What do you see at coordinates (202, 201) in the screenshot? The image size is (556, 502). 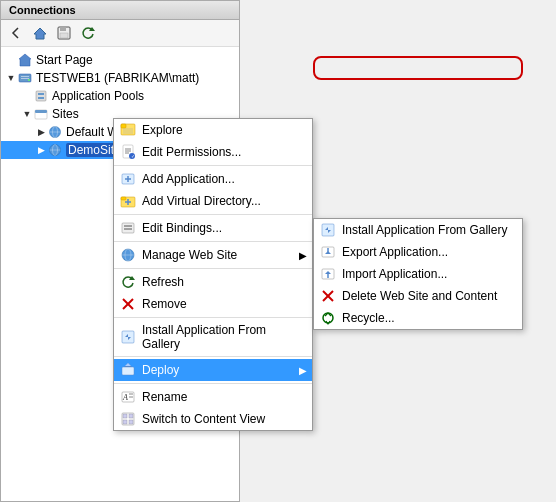 I see `menu-add-vdir-label: Add Virtual Directory...` at bounding box center [202, 201].